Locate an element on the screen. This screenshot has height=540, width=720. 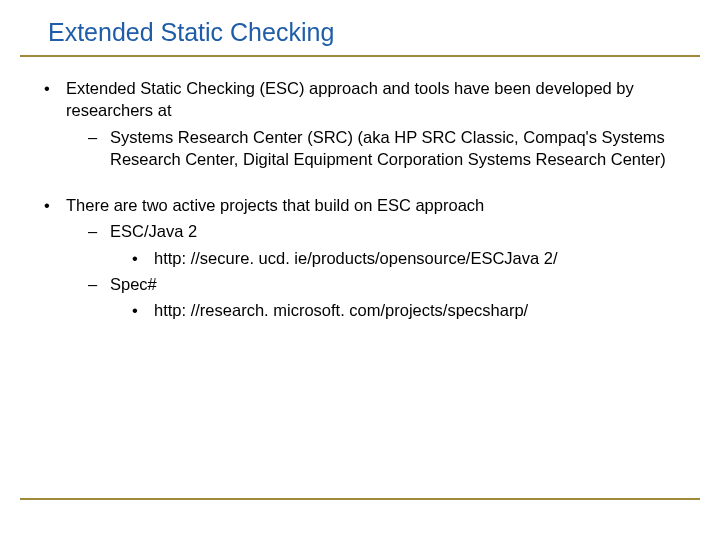
bullet-text: There are two active projects that build… is located at coordinates (371, 205).